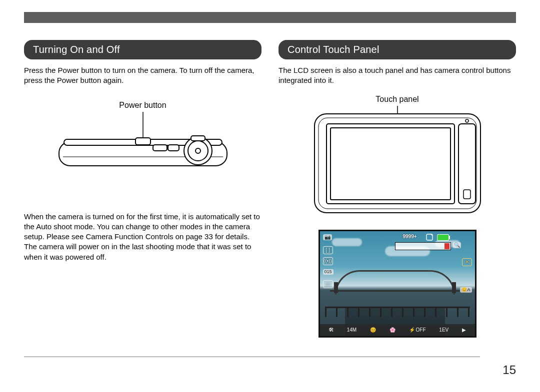  Describe the element at coordinates (143, 147) in the screenshot. I see `camera-top-diagram` at that location.